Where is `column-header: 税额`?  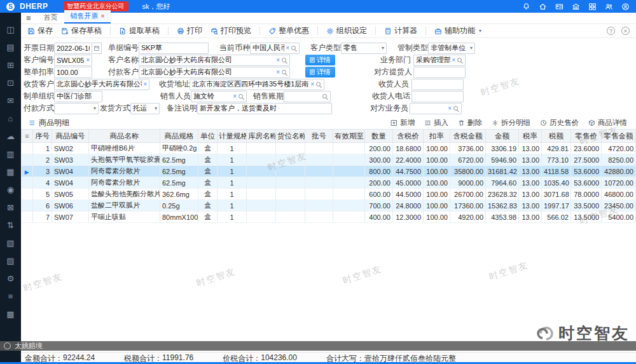 column-header: 税额 is located at coordinates (556, 136).